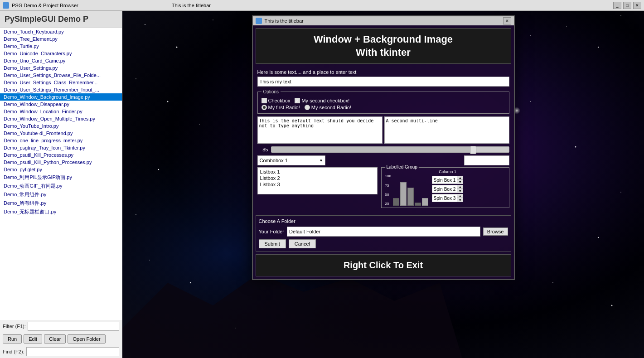 The height and width of the screenshot is (358, 644). What do you see at coordinates (274, 160) in the screenshot?
I see `combobox-value: Combobox 1` at bounding box center [274, 160].